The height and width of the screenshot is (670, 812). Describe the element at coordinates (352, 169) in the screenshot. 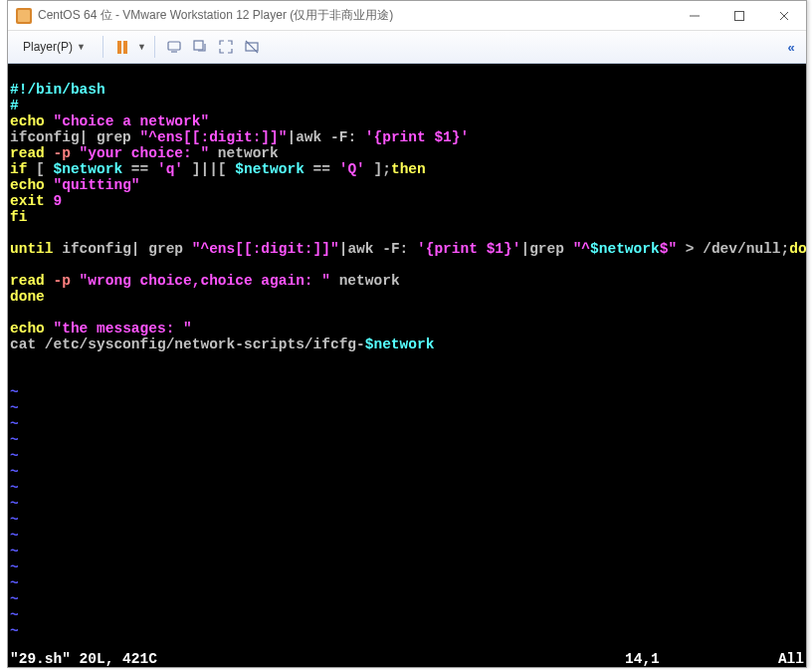

I see `code-string: 'Q'` at that location.